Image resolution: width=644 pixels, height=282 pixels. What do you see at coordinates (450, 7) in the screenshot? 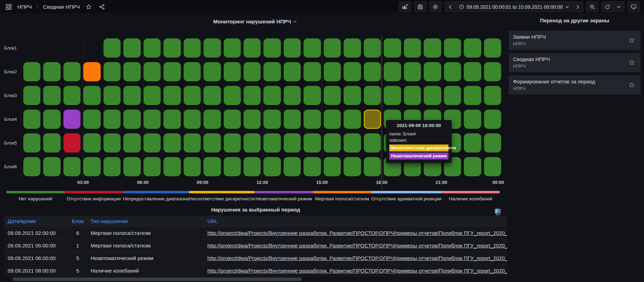
I see `time-range-back-button` at bounding box center [450, 7].